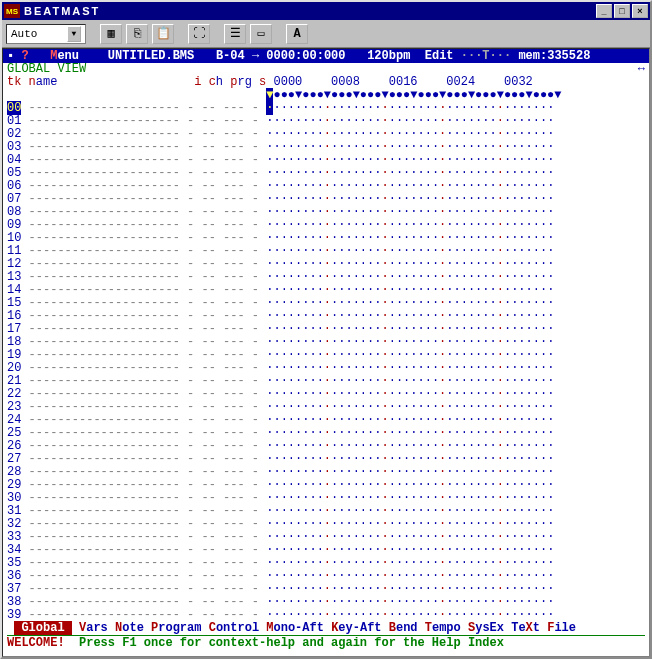 Image resolution: width=652 pixels, height=659 pixels. I want to click on track-row: 26 --------------------- - -- --- - ····…, so click(280, 446).